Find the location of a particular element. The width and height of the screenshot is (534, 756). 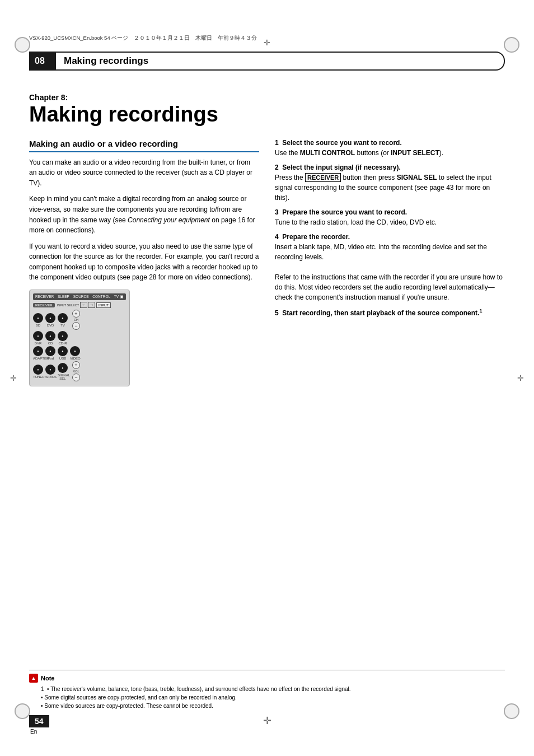

step-3-body: Tune to the radio station, load the CD, … is located at coordinates (390, 222).